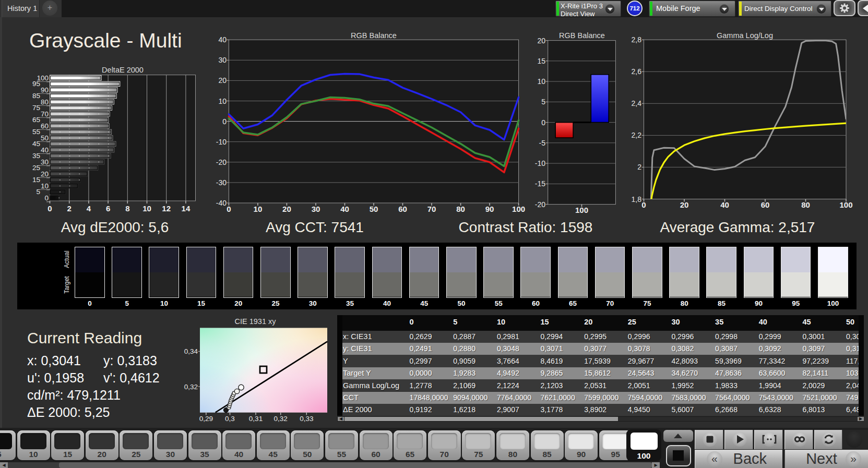 The width and height of the screenshot is (868, 468). I want to click on svg-text: 1,8, so click(637, 199).